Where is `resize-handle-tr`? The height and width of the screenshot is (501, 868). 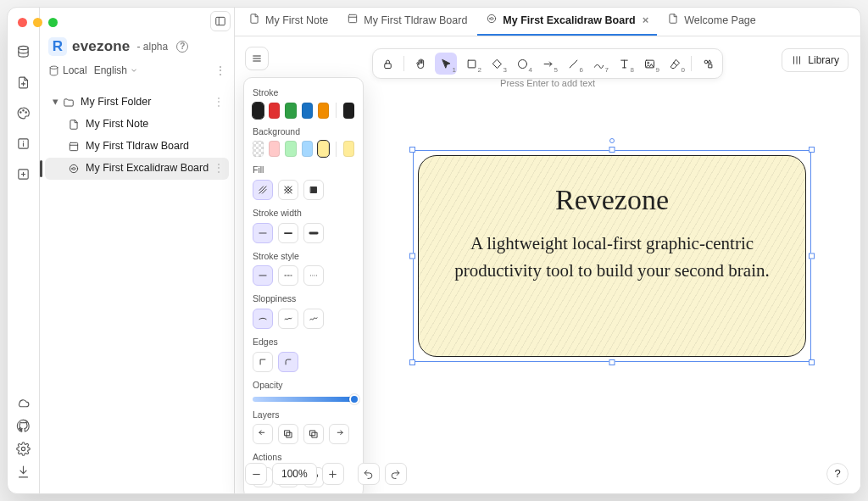 resize-handle-tr is located at coordinates (812, 149).